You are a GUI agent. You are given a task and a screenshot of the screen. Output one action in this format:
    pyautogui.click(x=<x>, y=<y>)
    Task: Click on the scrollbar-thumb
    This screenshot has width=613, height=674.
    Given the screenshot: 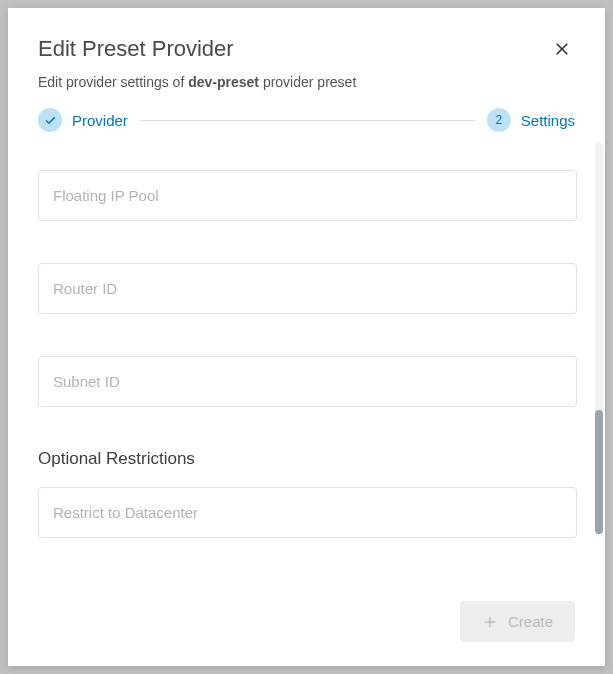 What is the action you would take?
    pyautogui.click(x=599, y=472)
    